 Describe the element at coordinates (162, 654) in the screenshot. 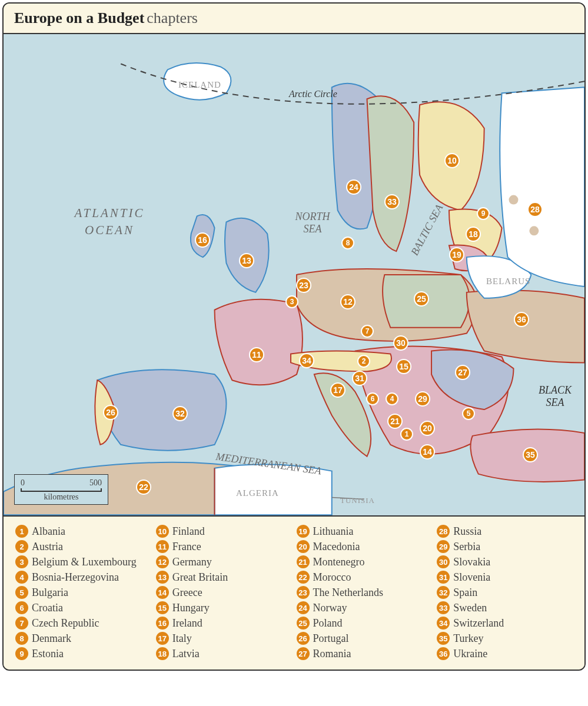

I see `legend-num: 18` at that location.